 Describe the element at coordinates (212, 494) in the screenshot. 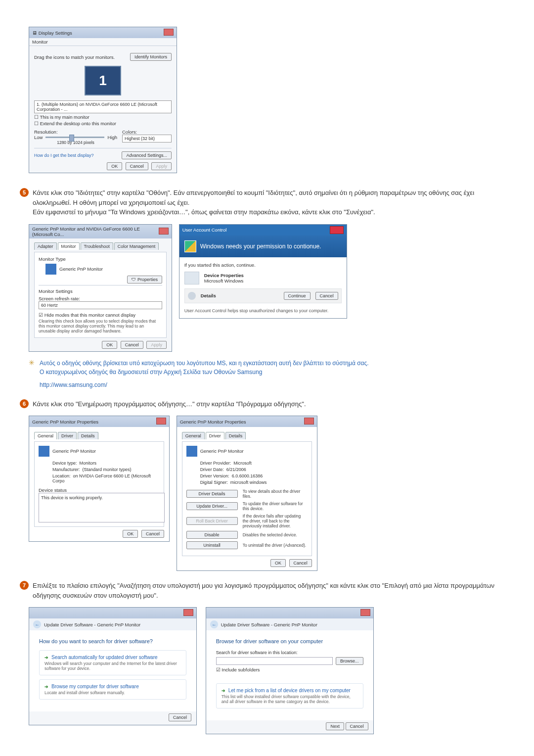

I see `driver-details-button: Driver Details` at that location.